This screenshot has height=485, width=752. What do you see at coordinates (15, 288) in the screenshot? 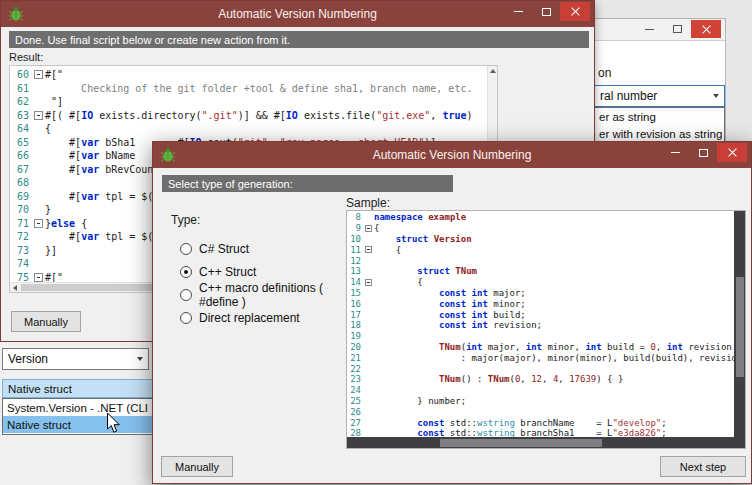
I see `scroll-left-button` at bounding box center [15, 288].